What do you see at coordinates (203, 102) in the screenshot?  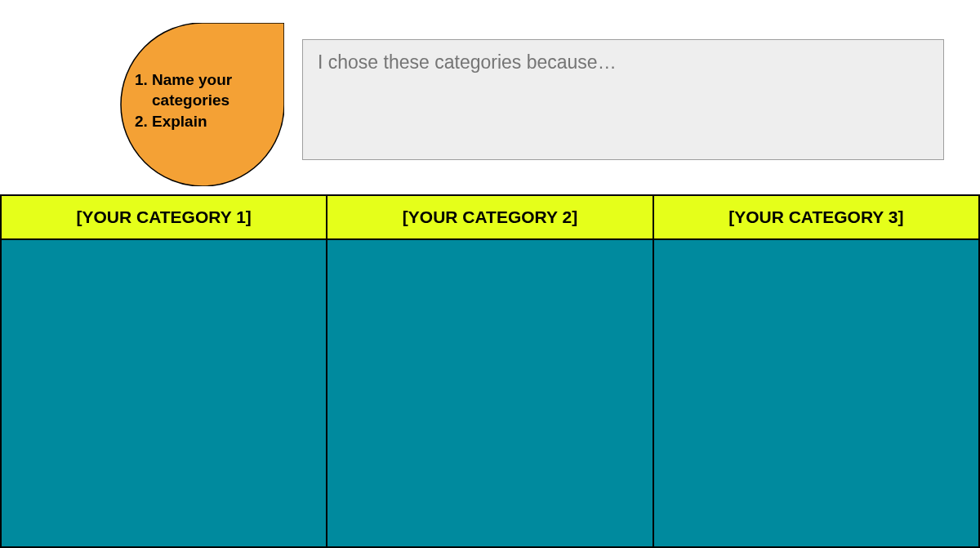 I see `instruction-list: Name your categories Explain` at bounding box center [203, 102].